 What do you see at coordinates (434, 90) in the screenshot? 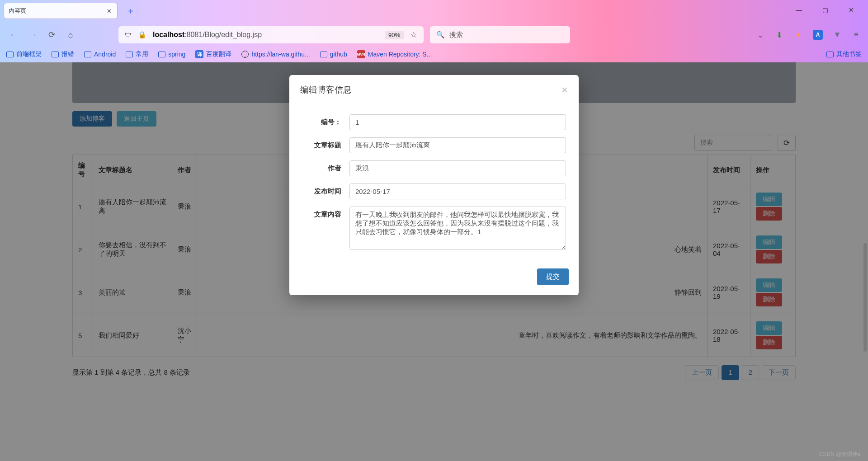
I see `modal-header: 编辑博客信息 ×` at bounding box center [434, 90].